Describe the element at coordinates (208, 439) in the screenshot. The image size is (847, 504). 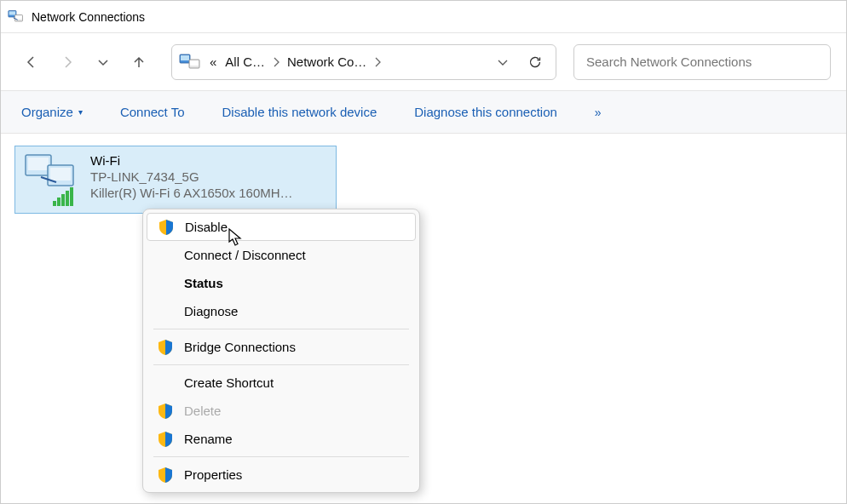
I see `menu-item-label: Rename` at that location.